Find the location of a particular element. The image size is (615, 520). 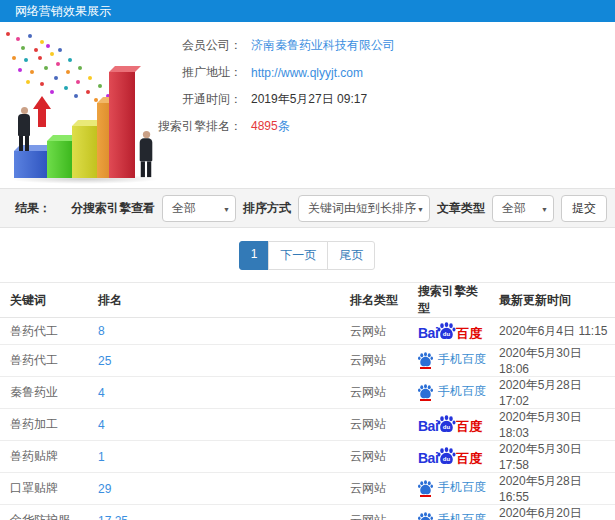

member-company-row: 会员公司： 济南秦鲁药业科技有限公司 is located at coordinates (386, 46).